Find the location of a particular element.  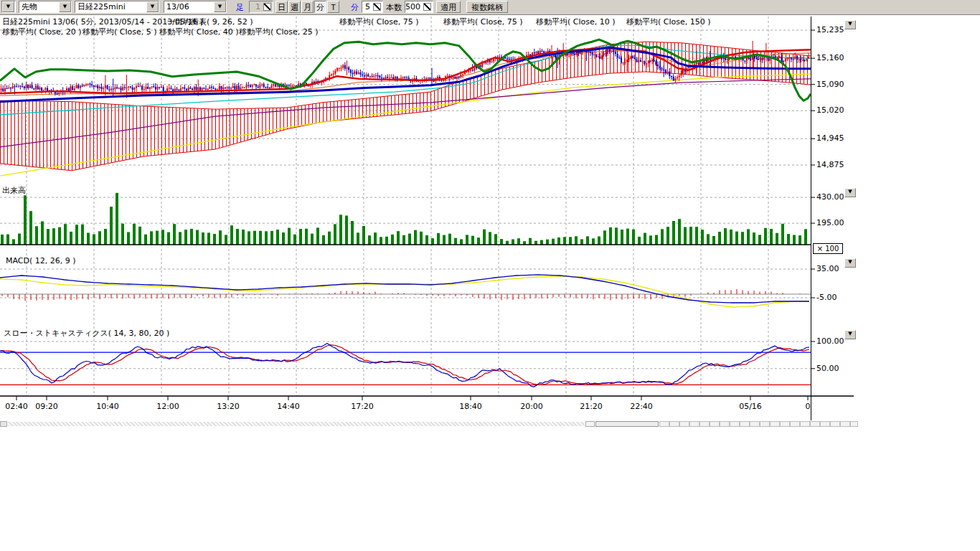

bar-count-value: 500 is located at coordinates (413, 7).